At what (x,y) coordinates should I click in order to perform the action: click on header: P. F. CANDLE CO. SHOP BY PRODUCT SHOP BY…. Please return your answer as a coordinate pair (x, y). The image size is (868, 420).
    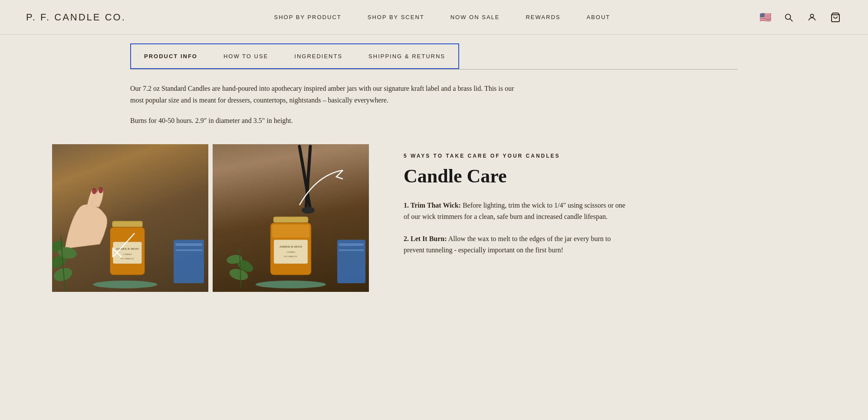
    Looking at the image, I should click on (434, 17).